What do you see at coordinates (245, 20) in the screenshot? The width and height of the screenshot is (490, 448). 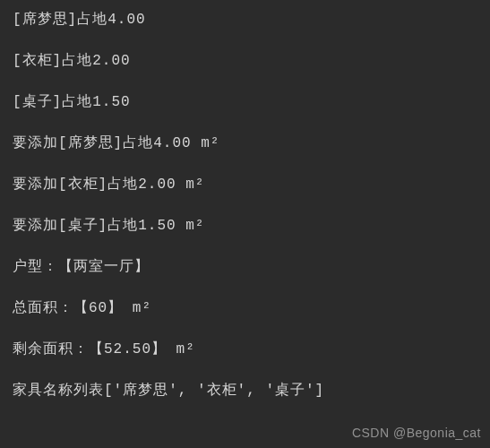 I see `console-output-line: [席梦思]占地4.00` at bounding box center [245, 20].